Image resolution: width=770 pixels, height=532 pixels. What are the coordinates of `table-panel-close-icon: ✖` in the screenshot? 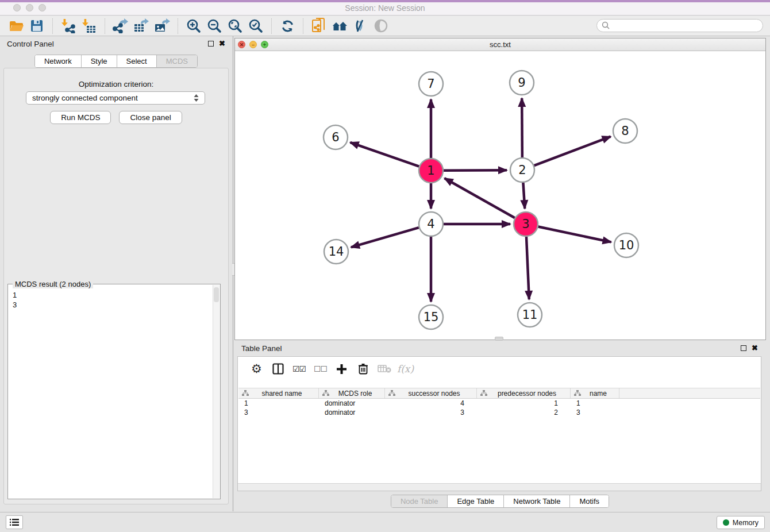 It's located at (755, 348).